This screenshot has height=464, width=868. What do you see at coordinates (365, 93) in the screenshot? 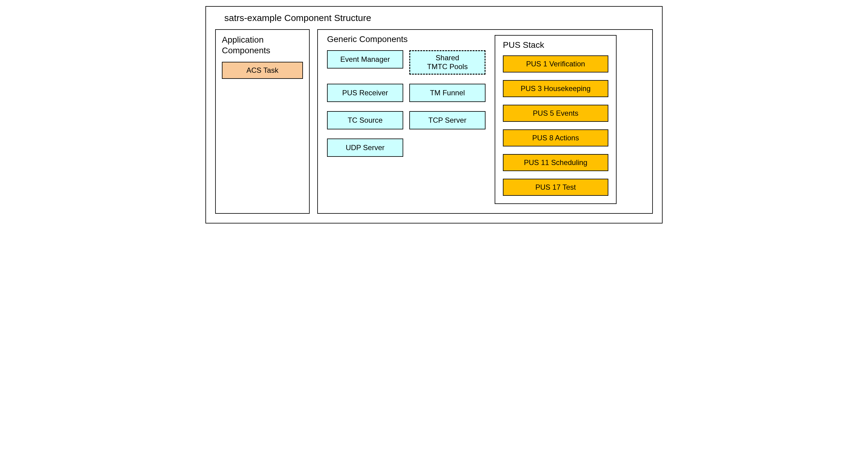
I see `pus-receiver-label: PUS Receiver` at bounding box center [365, 93].